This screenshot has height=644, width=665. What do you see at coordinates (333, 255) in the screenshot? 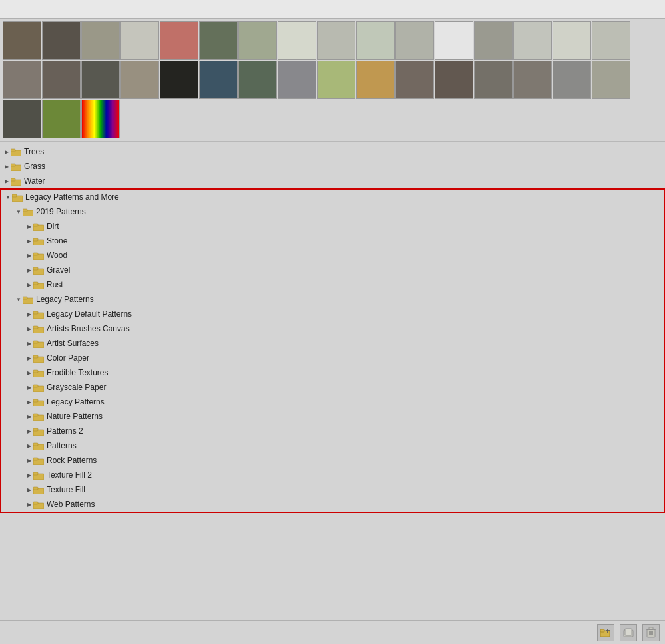
I see `tree-item-wood: ▶ Wood` at bounding box center [333, 255].